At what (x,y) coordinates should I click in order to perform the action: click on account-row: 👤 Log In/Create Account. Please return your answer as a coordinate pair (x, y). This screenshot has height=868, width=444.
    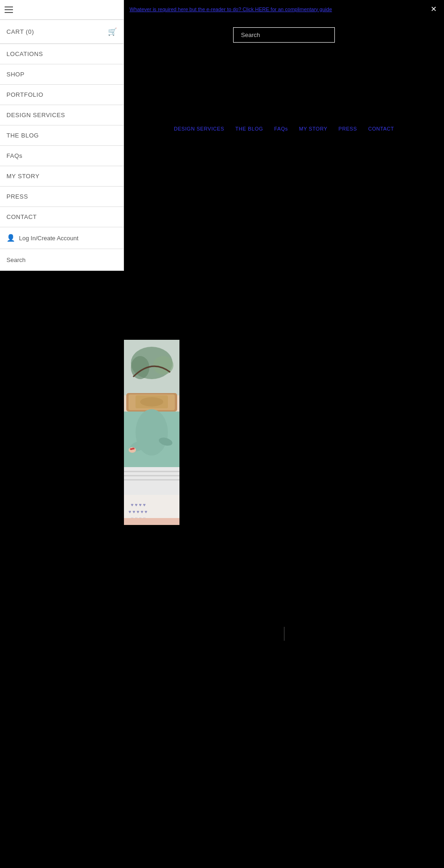
    Looking at the image, I should click on (62, 238).